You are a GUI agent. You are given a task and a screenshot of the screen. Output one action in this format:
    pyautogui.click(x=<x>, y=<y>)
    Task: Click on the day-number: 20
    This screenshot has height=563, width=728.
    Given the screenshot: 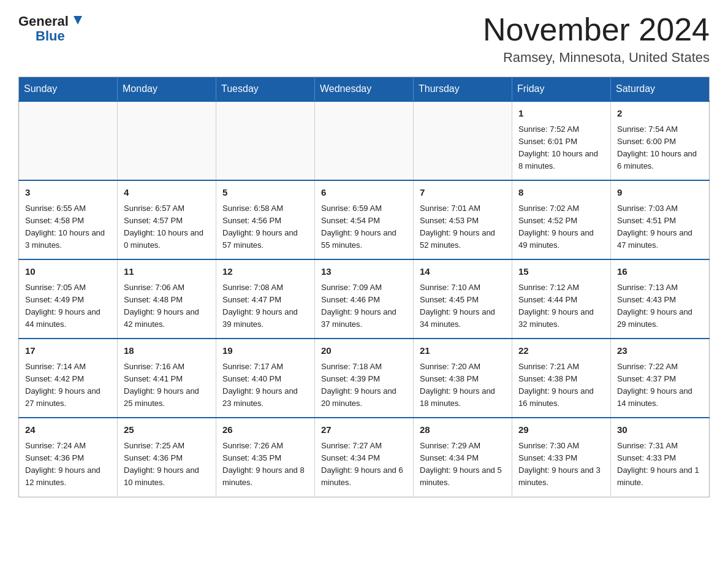 What is the action you would take?
    pyautogui.click(x=364, y=351)
    